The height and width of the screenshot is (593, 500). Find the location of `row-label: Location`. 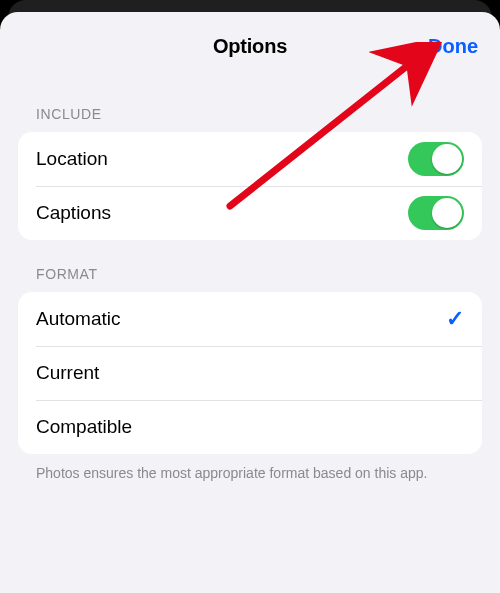

row-label: Location is located at coordinates (72, 159).